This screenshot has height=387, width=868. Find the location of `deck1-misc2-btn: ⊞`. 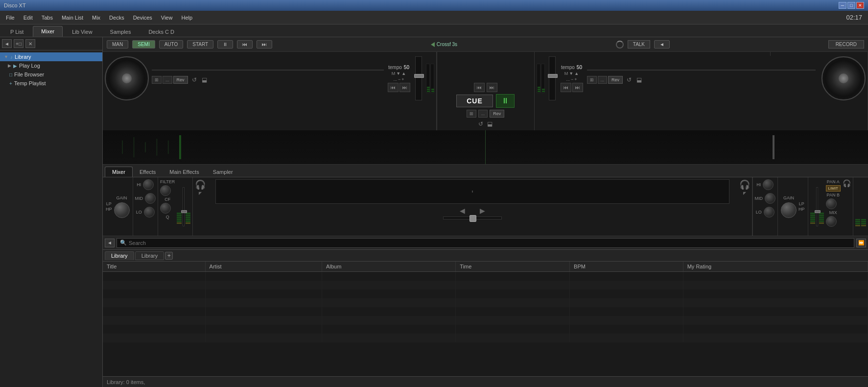

deck1-misc2-btn: ⊞ is located at coordinates (471, 114).